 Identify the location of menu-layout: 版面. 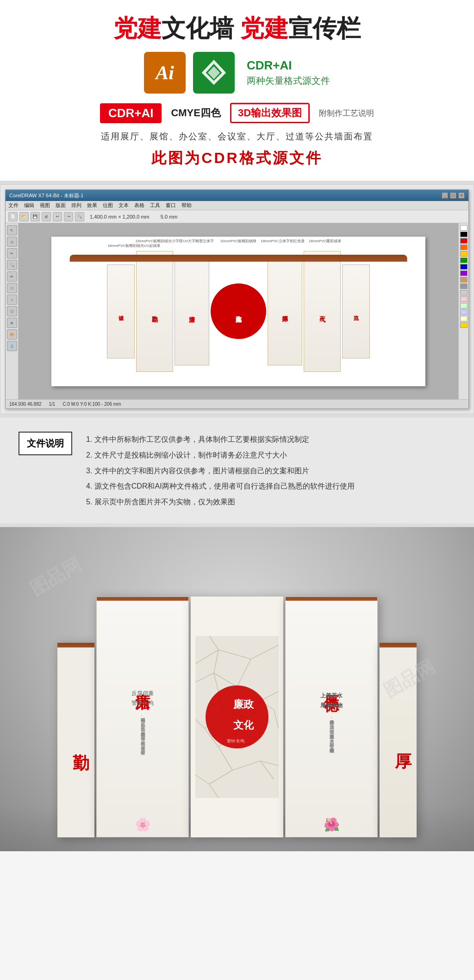
(61, 206).